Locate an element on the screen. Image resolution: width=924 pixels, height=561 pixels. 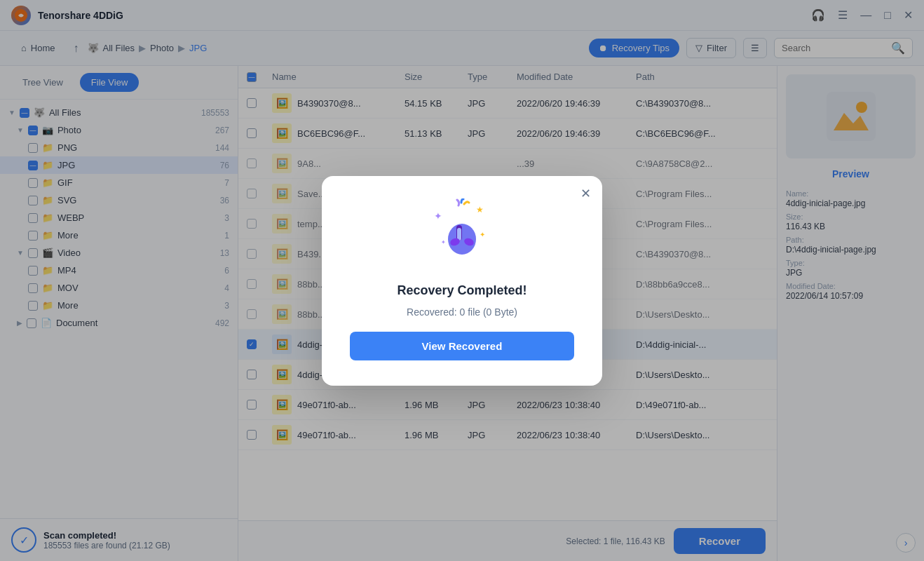
view-recovered-button: View Recovered is located at coordinates (462, 346).